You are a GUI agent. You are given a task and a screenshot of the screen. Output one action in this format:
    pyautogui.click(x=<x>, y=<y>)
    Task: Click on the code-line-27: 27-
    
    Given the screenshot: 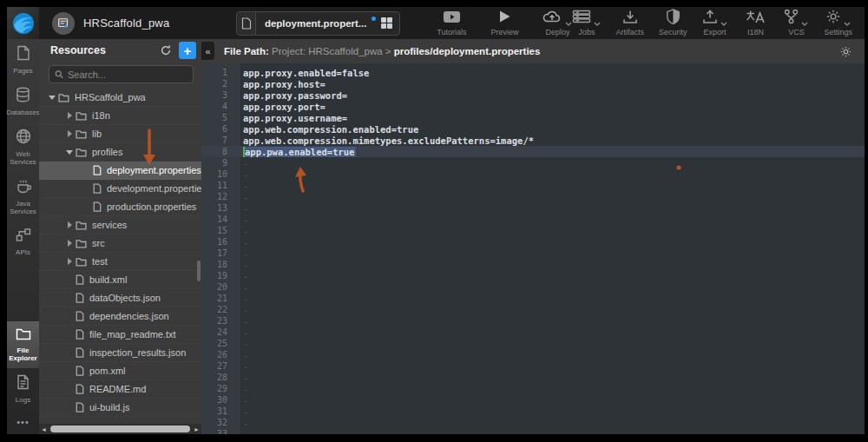 What is the action you would take?
    pyautogui.click(x=533, y=366)
    